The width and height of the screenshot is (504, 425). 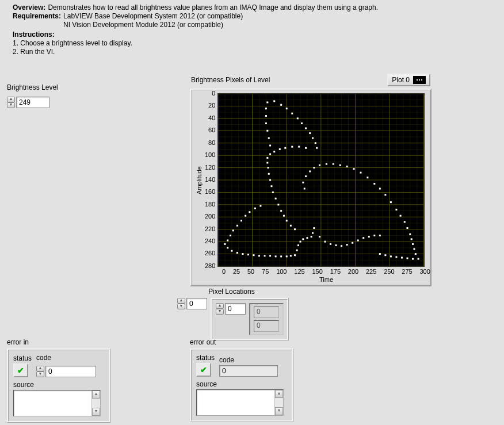 What do you see at coordinates (33, 35) in the screenshot?
I see `instructions-label: Instructions:` at bounding box center [33, 35].